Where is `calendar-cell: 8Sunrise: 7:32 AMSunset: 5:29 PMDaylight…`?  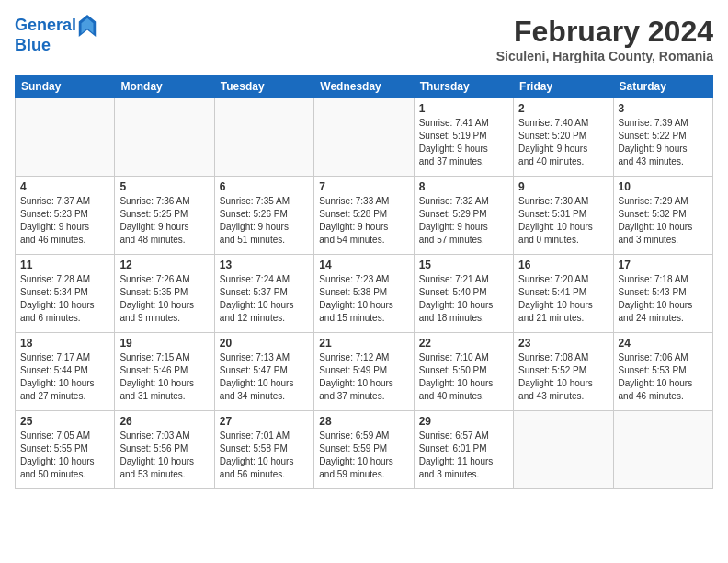
calendar-cell: 8Sunrise: 7:32 AMSunset: 5:29 PMDaylight… is located at coordinates (463, 215).